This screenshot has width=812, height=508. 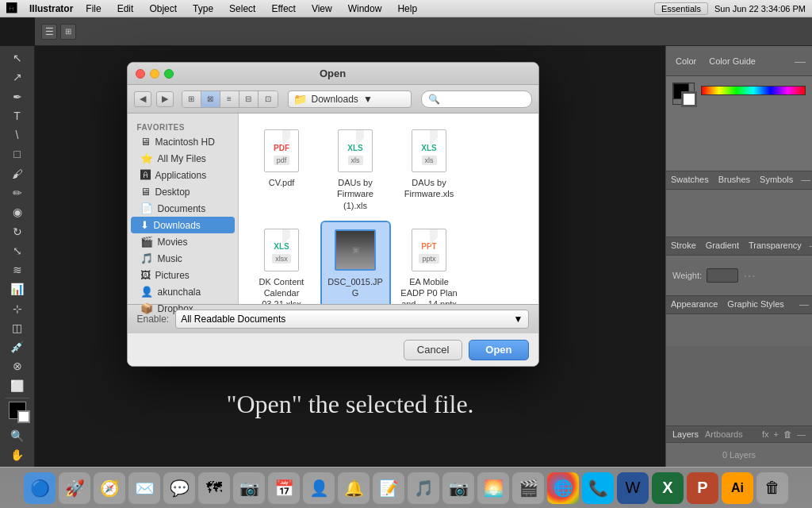 What do you see at coordinates (203, 9) in the screenshot?
I see `menu-type: Type` at bounding box center [203, 9].